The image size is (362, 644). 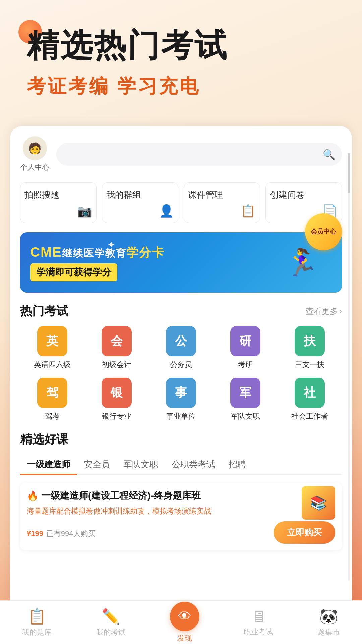 I want to click on exam-icon-english: 英, so click(x=52, y=341).